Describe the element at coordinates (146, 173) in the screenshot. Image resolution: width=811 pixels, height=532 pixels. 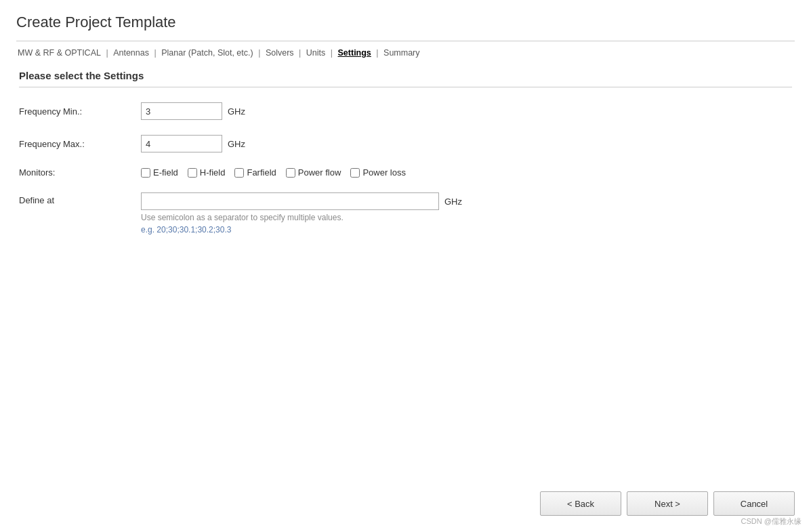
I see `monitor-efield-checkbox` at that location.